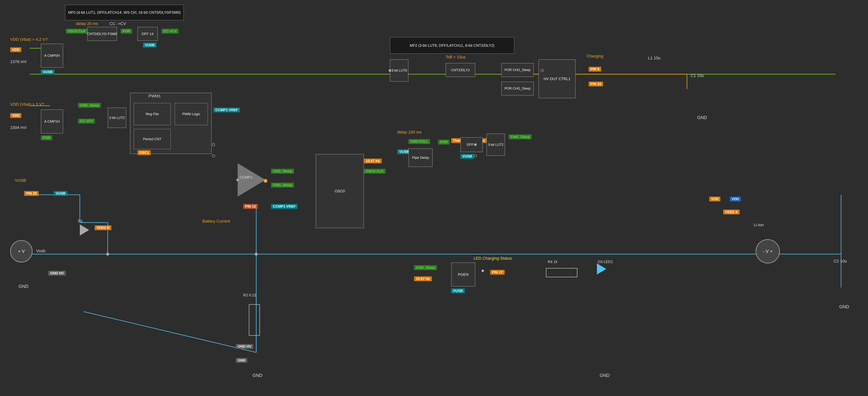 The width and height of the screenshot is (868, 396). Describe the element at coordinates (421, 158) in the screenshot. I see `pipe-delay-block: Pipe Delay` at that location.